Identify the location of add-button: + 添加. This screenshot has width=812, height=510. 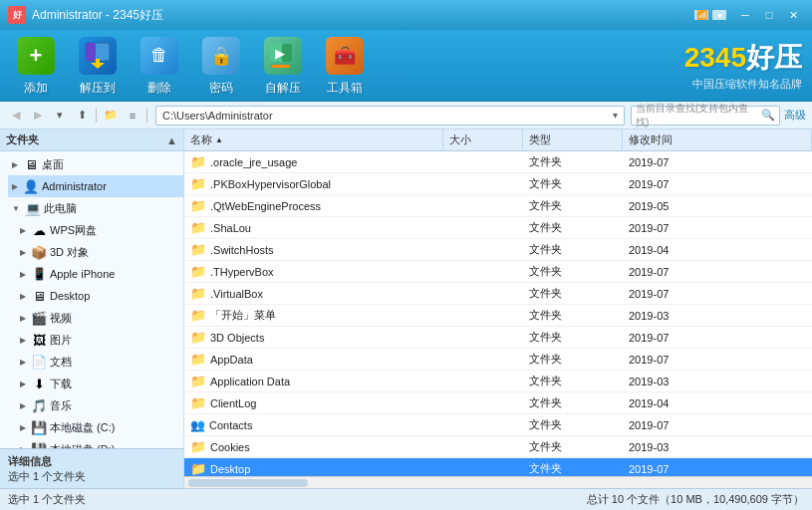
(36, 66).